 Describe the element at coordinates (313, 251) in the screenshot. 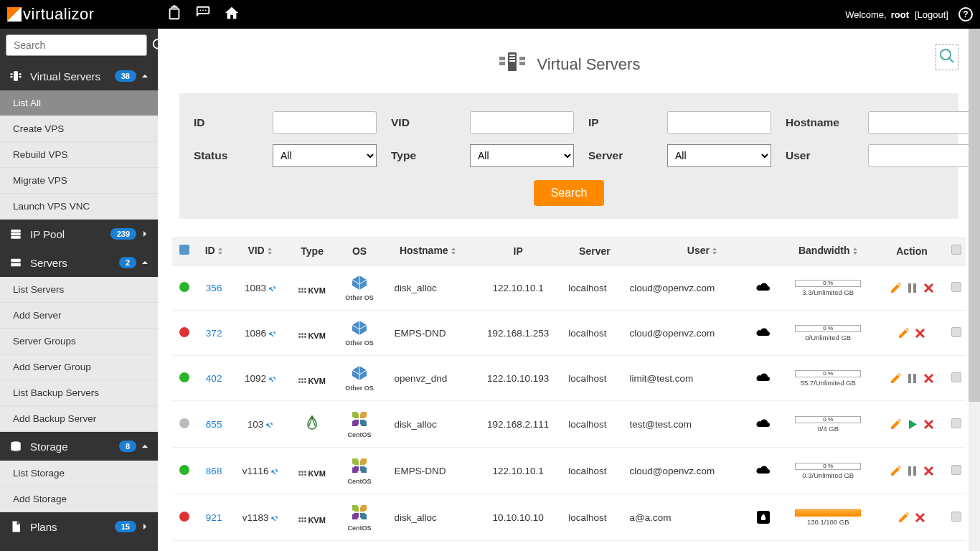

I see `th-type: Type` at that location.